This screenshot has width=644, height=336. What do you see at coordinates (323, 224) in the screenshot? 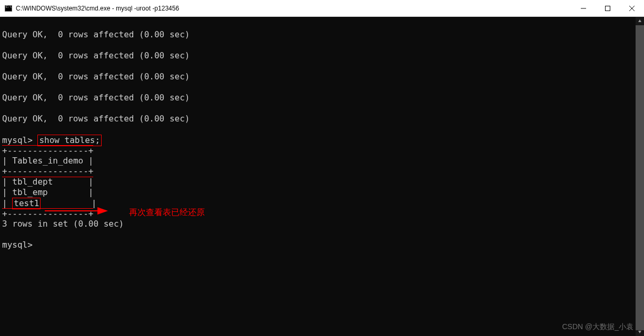
I see `result-summary: 3 rows in set (0.00 sec)` at bounding box center [323, 224].